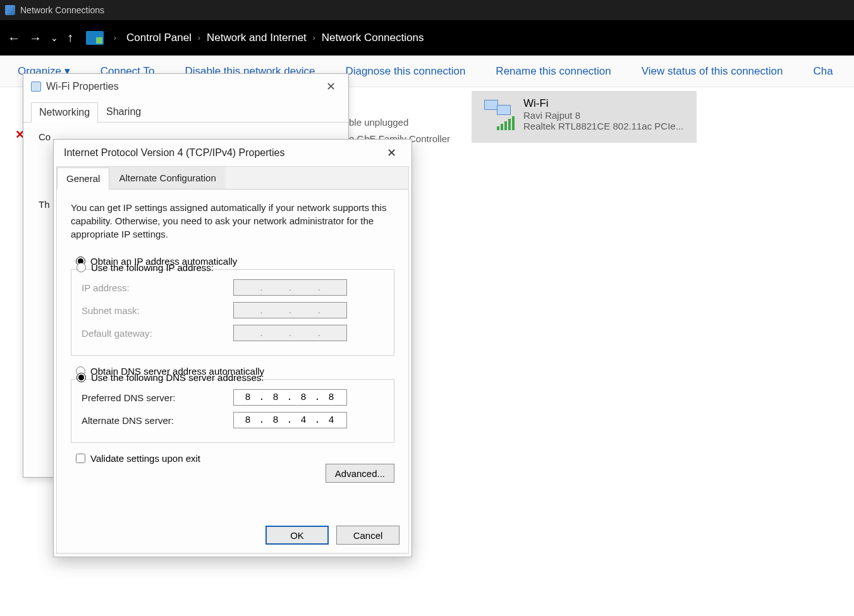  I want to click on tab-general: General, so click(83, 178).